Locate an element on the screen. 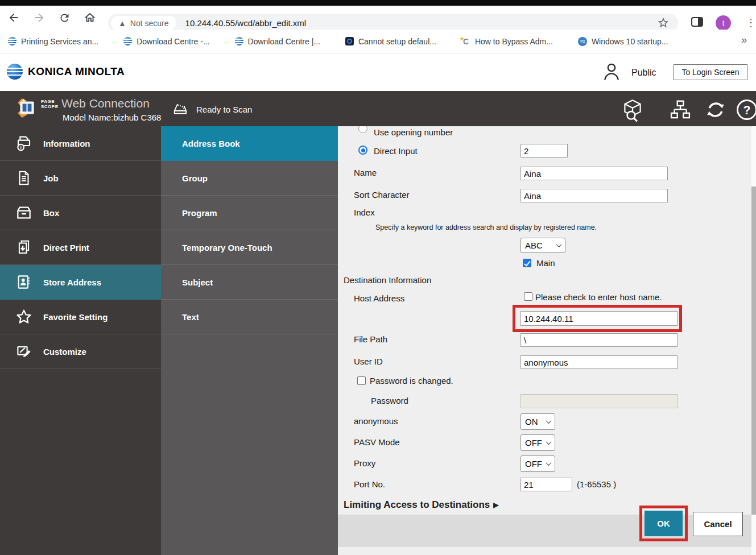 This screenshot has width=756, height=555. sort-character-input is located at coordinates (594, 196).